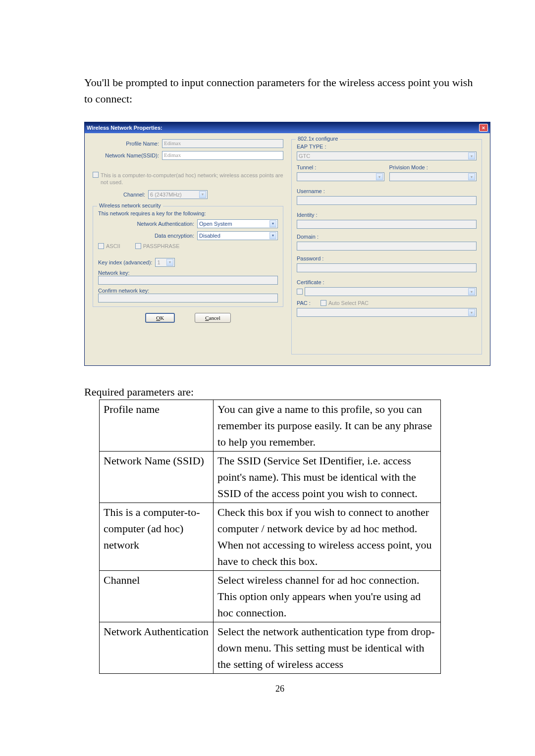 The height and width of the screenshot is (756, 535). Describe the element at coordinates (386, 237) in the screenshot. I see `domain-label: Domain :` at that location.